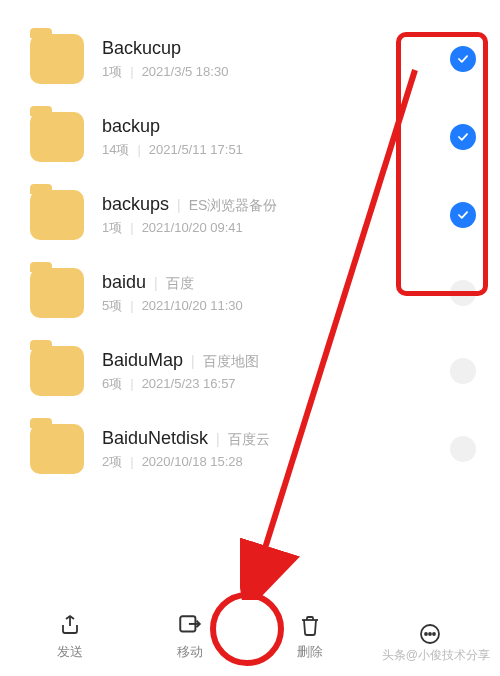 This screenshot has height=676, width=500. Describe the element at coordinates (276, 306) in the screenshot. I see `file-meta: 5项|2021/10/20 11:30` at that location.